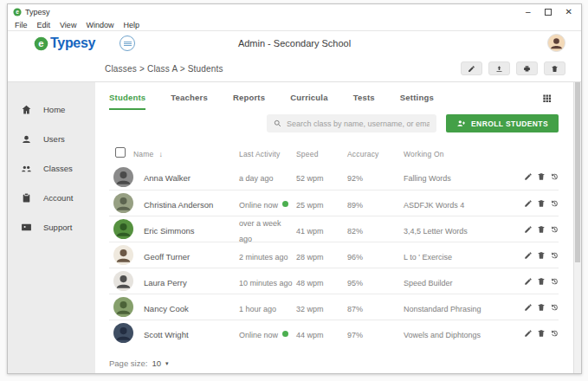 Image resolution: width=588 pixels, height=381 pixels. I want to click on tab-curricula: Curricula, so click(309, 100).